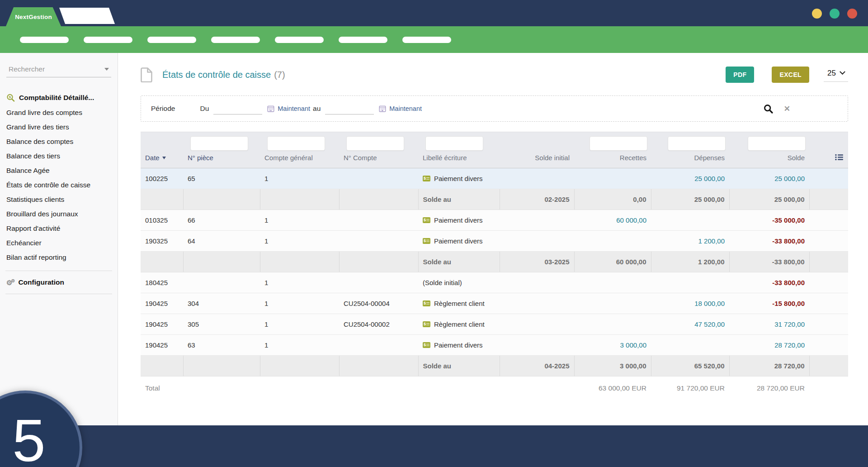  Describe the element at coordinates (406, 109) in the screenshot. I see `to-now-link: Maintenant` at that location.